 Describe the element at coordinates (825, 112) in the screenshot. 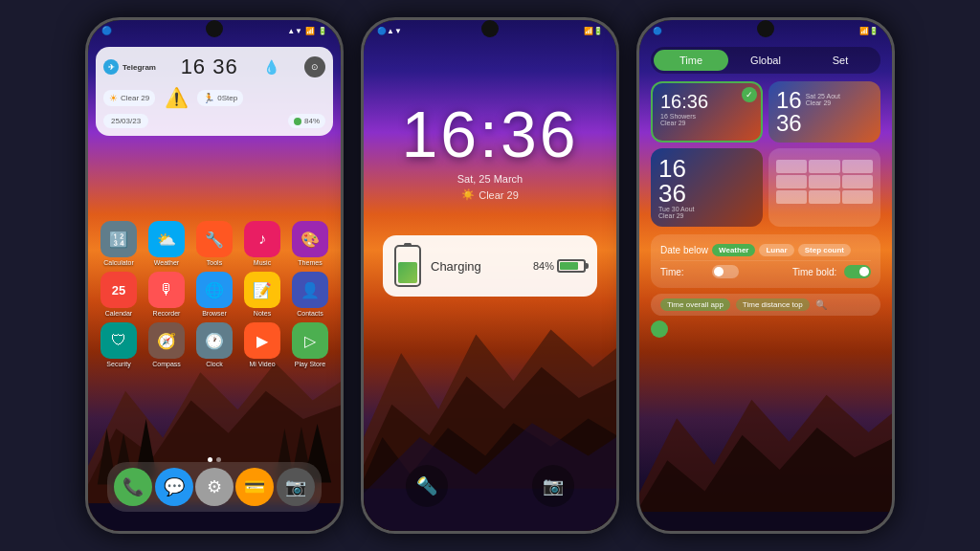

I see `widget-preview-2: 16 36 Sat 25 Aout Clear 29` at that location.